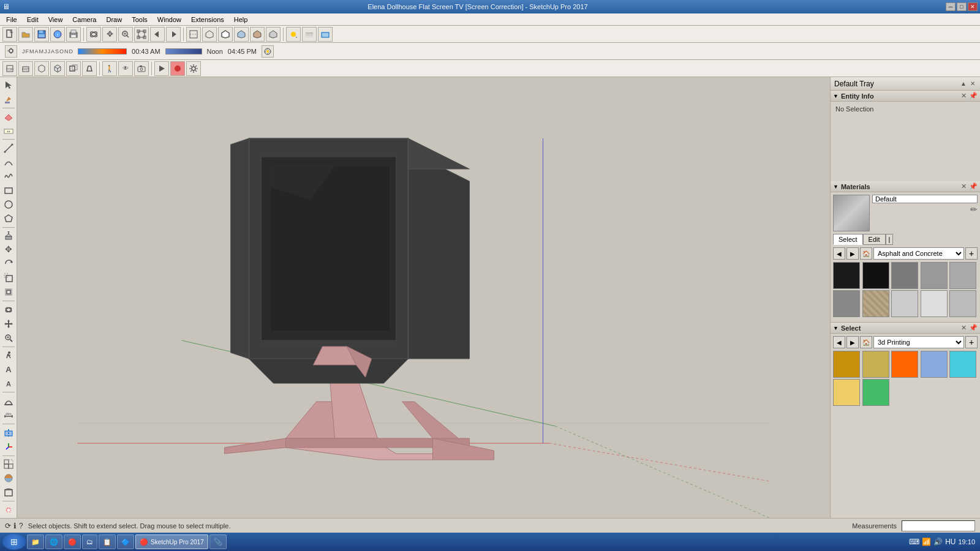  What do you see at coordinates (126, 69) in the screenshot?
I see `look-around-button: 👁` at bounding box center [126, 69].